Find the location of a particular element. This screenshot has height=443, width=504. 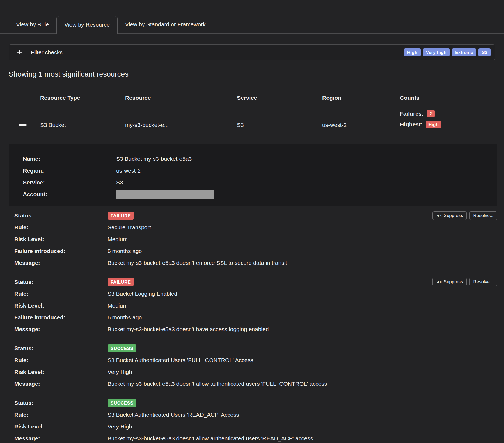

detail-region-value: us-west-2 is located at coordinates (129, 171).